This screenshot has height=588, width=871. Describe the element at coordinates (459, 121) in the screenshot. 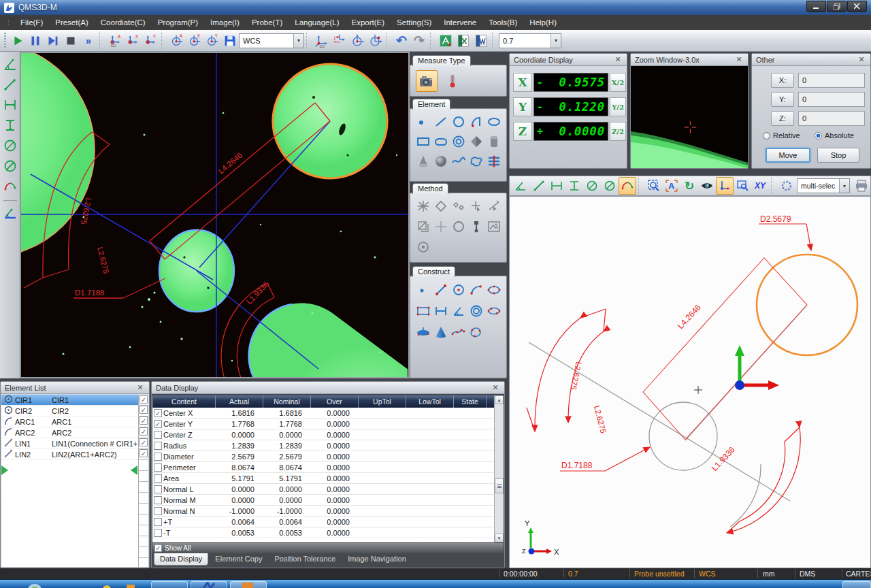

I see `element-circle-icon` at that location.